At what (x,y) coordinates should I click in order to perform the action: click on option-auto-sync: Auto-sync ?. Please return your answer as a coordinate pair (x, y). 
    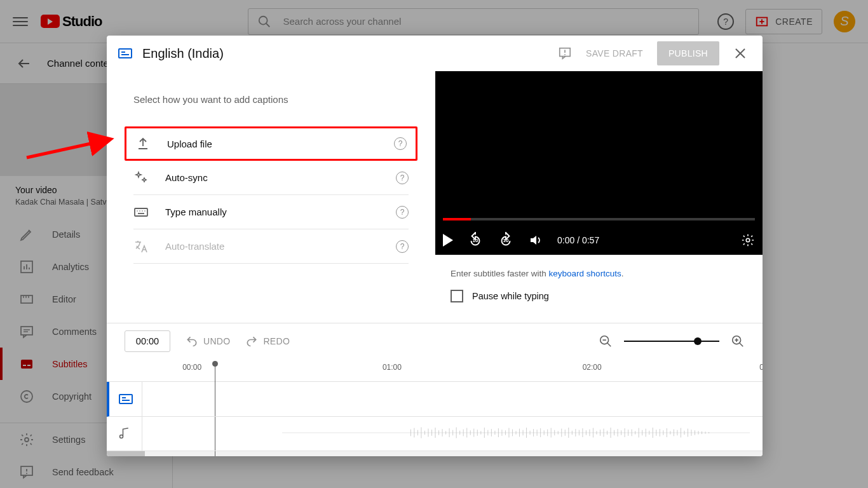
    Looking at the image, I should click on (271, 178).